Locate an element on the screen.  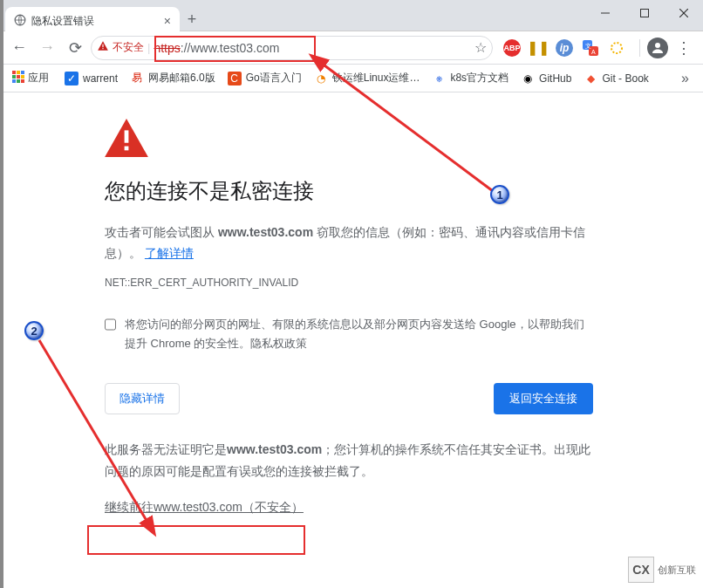
url-rest: ://www.test03.com is located at coordinates (230, 48).